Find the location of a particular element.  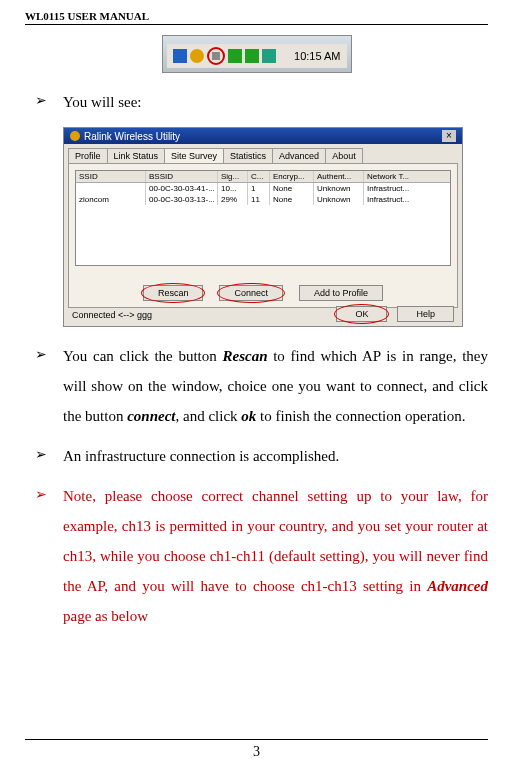

bullet-3: An infrastructure connection is accompli… is located at coordinates (262, 456).